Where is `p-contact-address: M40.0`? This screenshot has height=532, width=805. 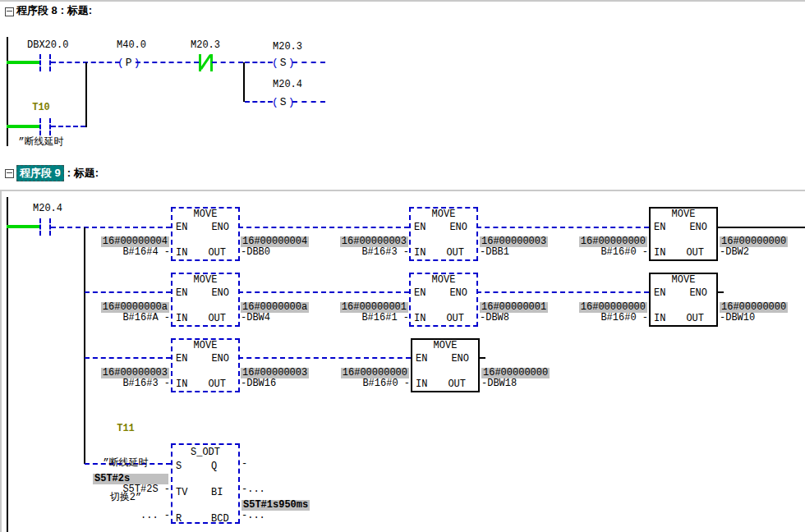
p-contact-address: M40.0 is located at coordinates (131, 46).